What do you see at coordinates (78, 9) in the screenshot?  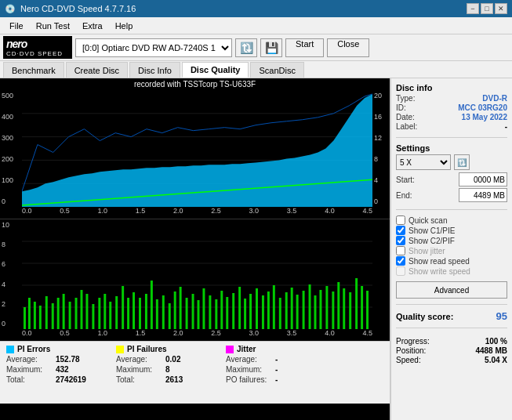 I see `app-title: Nero CD-DVD Speed 4.7.7.16` at bounding box center [78, 9].